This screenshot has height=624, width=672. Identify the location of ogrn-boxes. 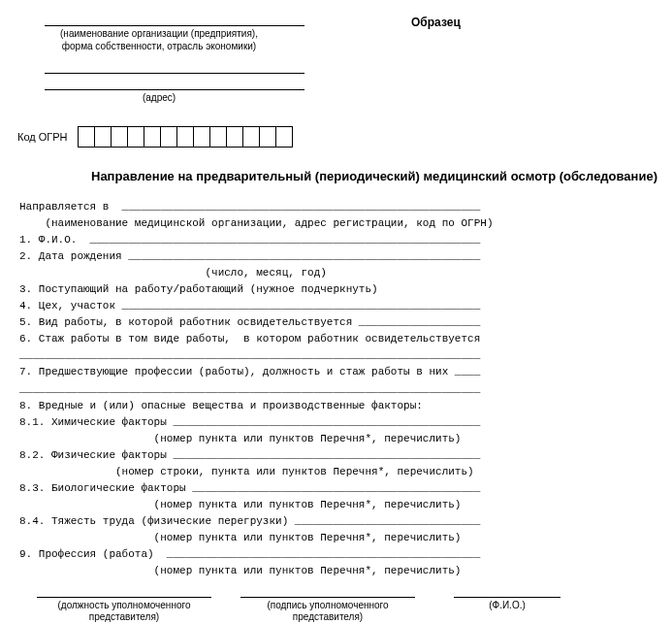
(185, 137).